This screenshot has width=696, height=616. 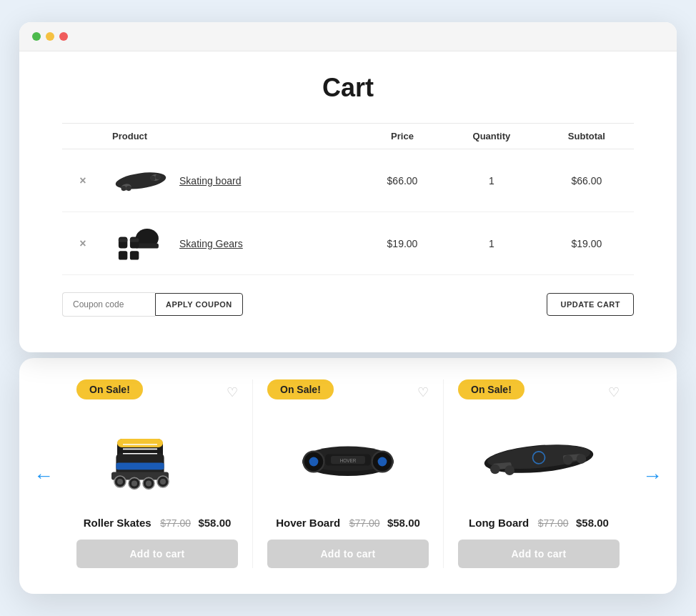 What do you see at coordinates (199, 304) in the screenshot?
I see `apply-coupon-button: APPLY COUPON` at bounding box center [199, 304].